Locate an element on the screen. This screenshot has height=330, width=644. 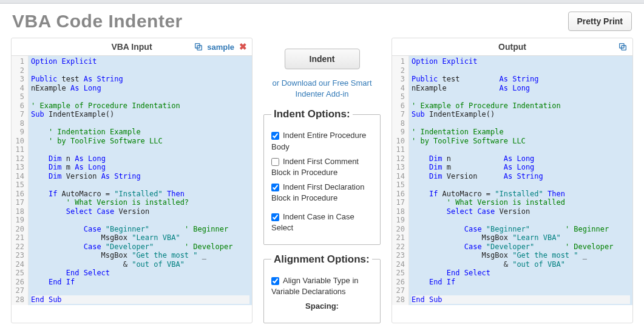
output-panel-header: Output is located at coordinates (512, 47).